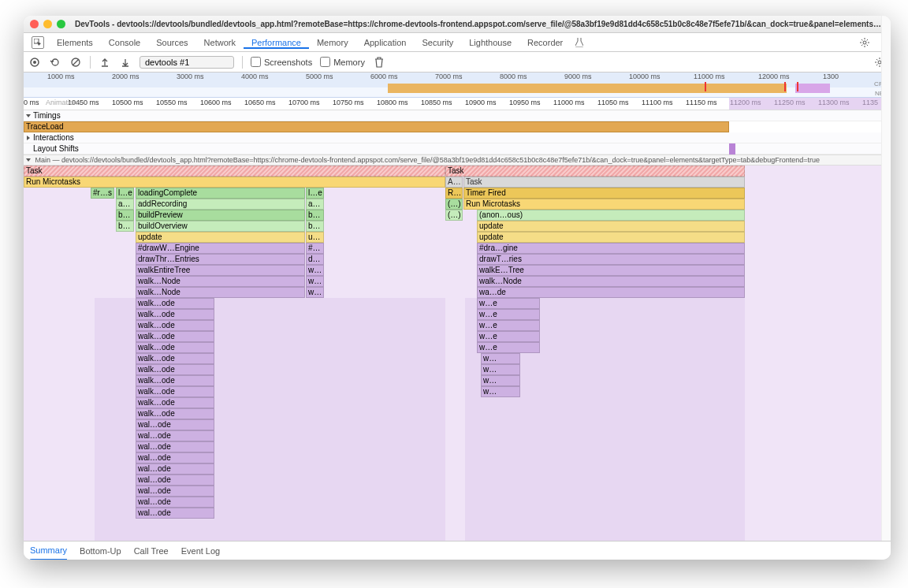  Describe the element at coordinates (35, 62) in the screenshot. I see `record-icon` at that location.